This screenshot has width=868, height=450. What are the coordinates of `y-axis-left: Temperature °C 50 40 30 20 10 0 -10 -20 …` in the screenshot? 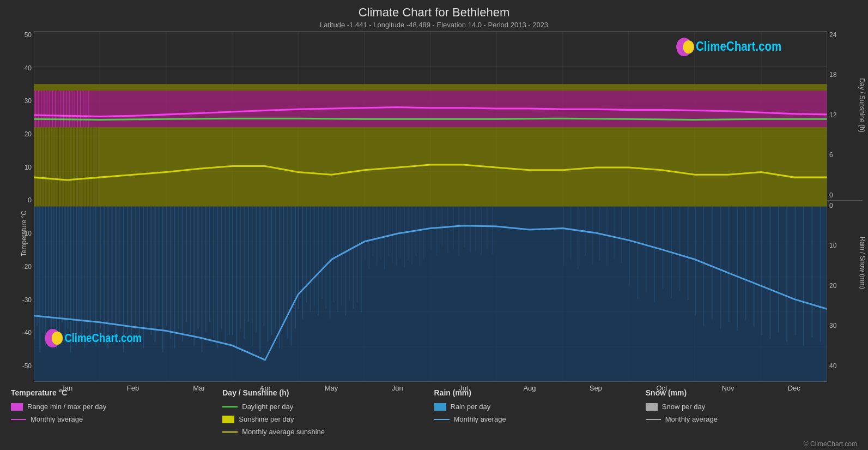 It's located at (20, 206).